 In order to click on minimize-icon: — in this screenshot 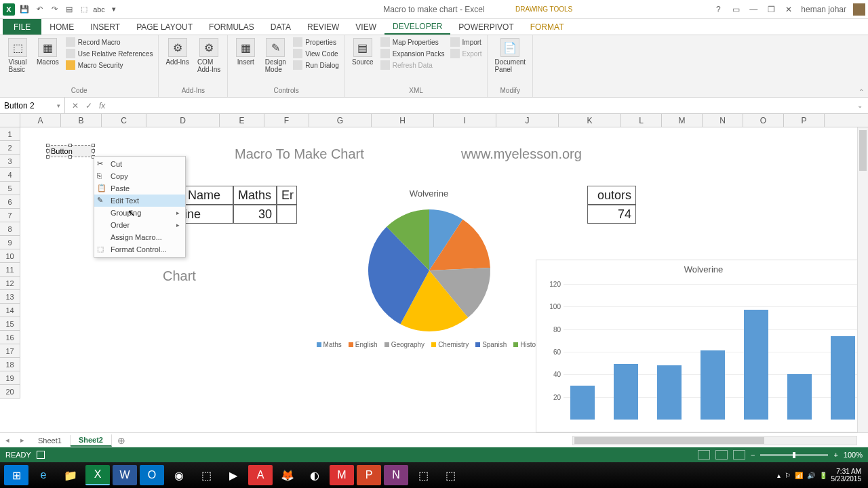, I will do `click(753, 9)`.